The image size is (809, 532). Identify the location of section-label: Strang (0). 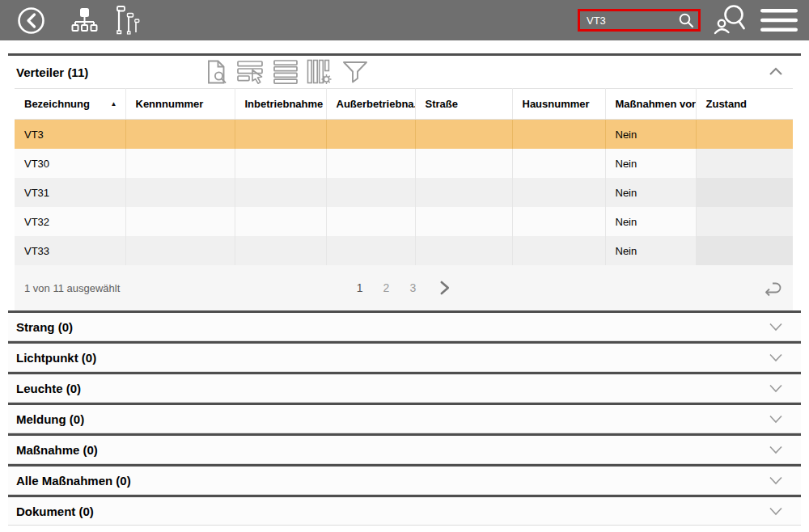
(44, 327).